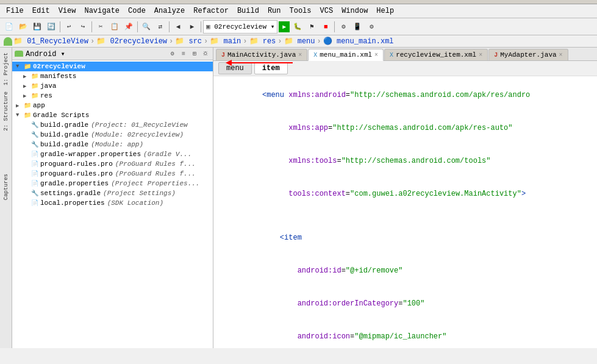  Describe the element at coordinates (300, 41) in the screenshot. I see `breadcrumb-menu: 📁 menu` at that location.